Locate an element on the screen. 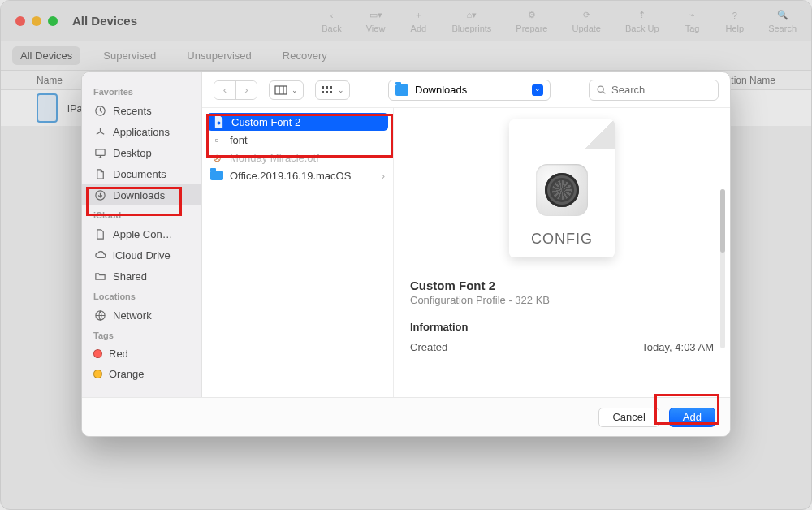 The image size is (812, 510). file-name: Custom Font 2 is located at coordinates (266, 122).